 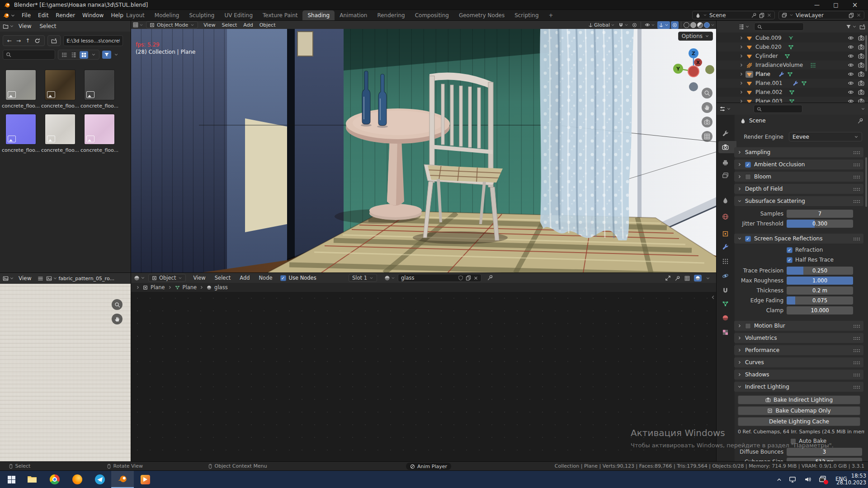 What do you see at coordinates (799, 387) in the screenshot?
I see `panel-indirect-lighting: Indirect Lighting` at bounding box center [799, 387].